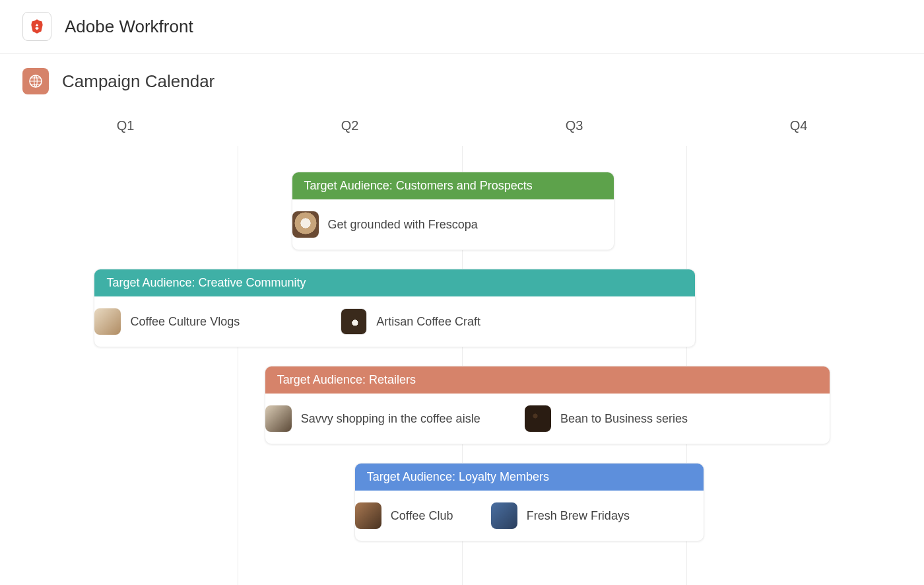 Image resolution: width=924 pixels, height=585 pixels. What do you see at coordinates (139, 82) in the screenshot?
I see `page-title: Campaign Calendar` at bounding box center [139, 82].